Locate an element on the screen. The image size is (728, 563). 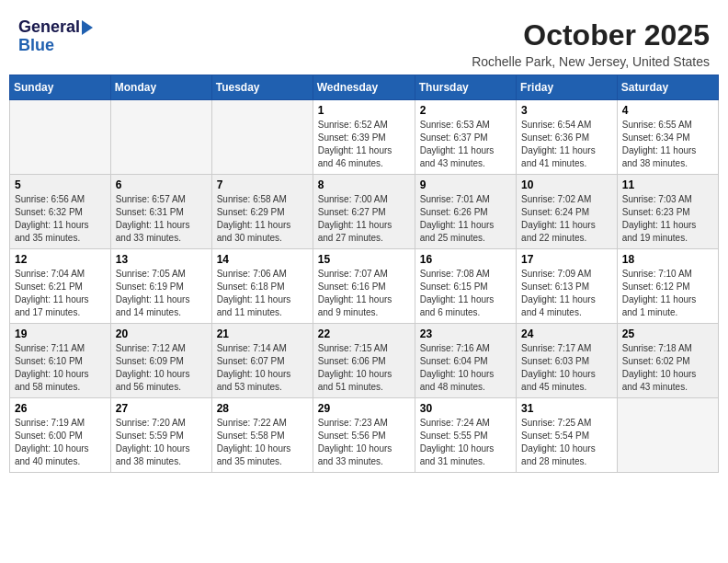
calendar-cell: 18Sunrise: 7:10 AM Sunset: 6:12 PM Dayli… is located at coordinates (667, 287).